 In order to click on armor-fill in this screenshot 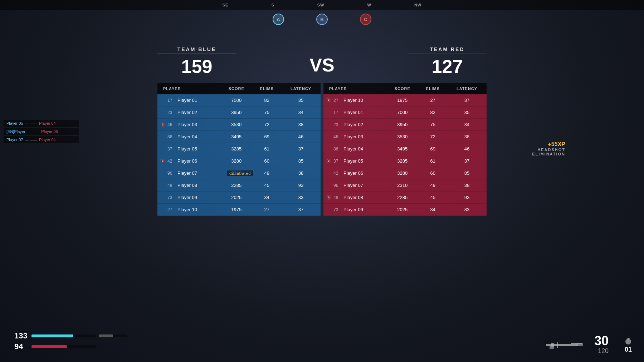, I will do `click(49, 347)`.